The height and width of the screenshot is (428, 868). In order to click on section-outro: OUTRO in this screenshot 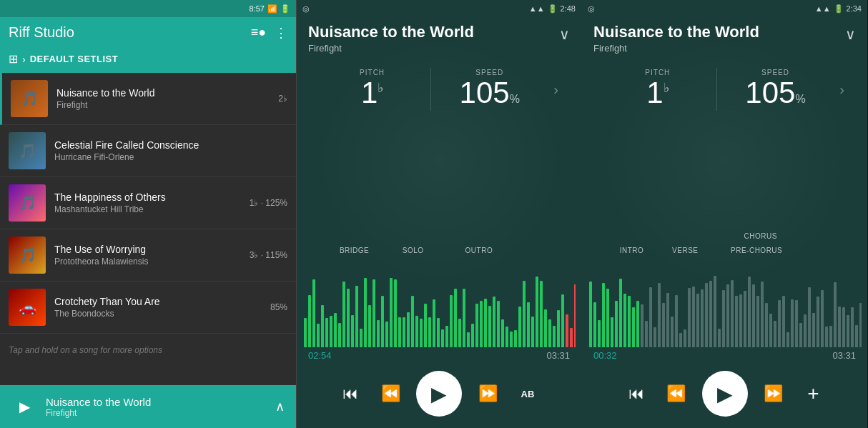, I will do `click(479, 250)`.